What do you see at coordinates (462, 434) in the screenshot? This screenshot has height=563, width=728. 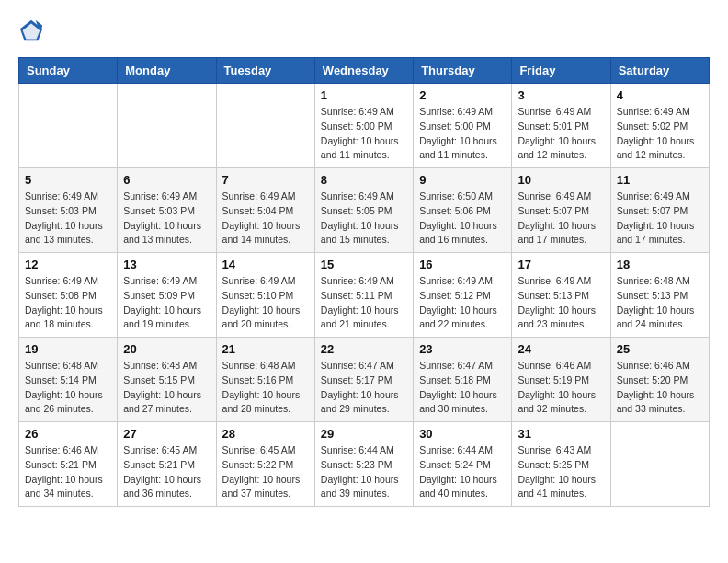 I see `day-number: 30` at bounding box center [462, 434].